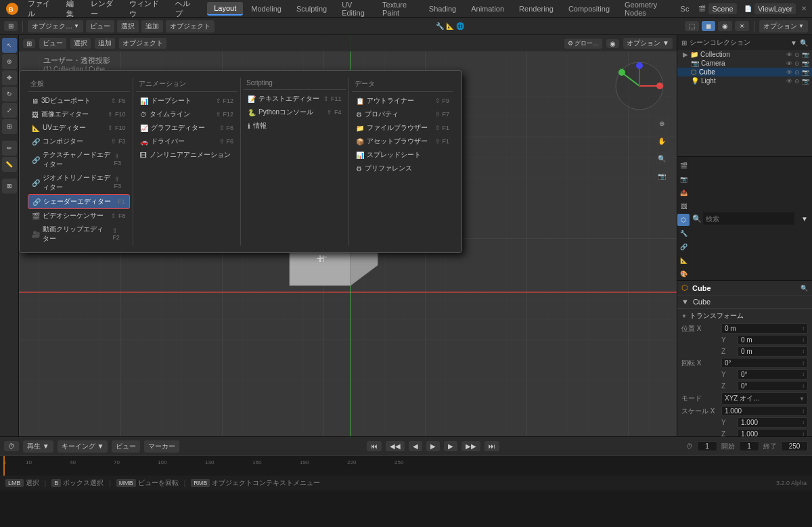  Describe the element at coordinates (311, 9) in the screenshot. I see `workspace-sculpting: Sculpting` at that location.